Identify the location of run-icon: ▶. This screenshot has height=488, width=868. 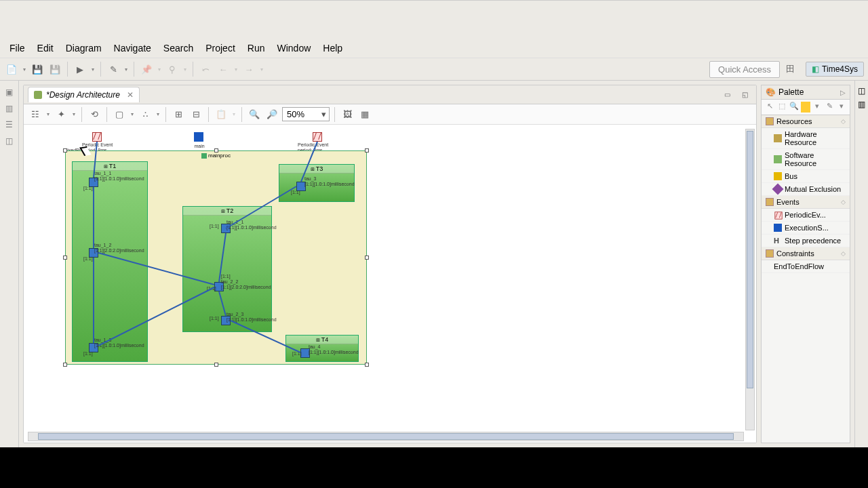
(80, 69).